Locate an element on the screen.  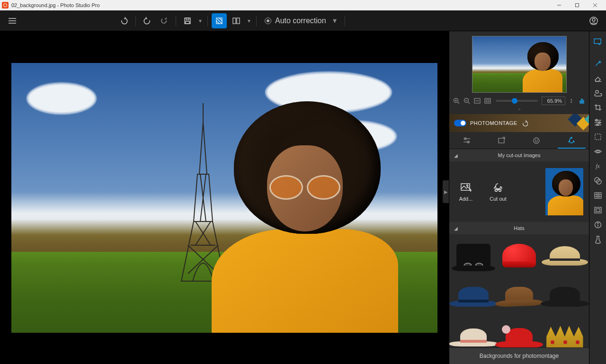
photomontage-toggle is located at coordinates (460, 123).